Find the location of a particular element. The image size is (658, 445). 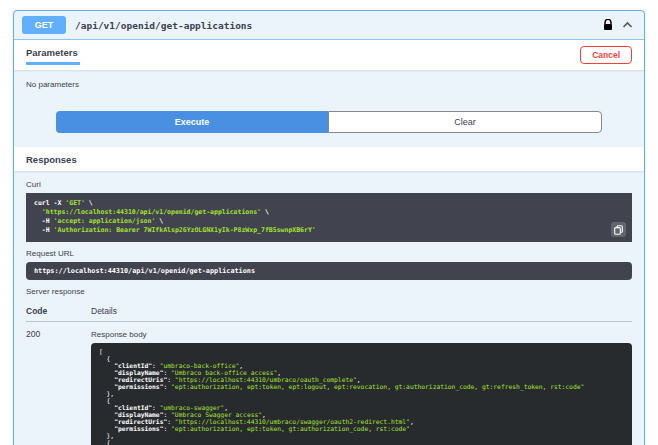

request-url-label: Request URL is located at coordinates (329, 254).